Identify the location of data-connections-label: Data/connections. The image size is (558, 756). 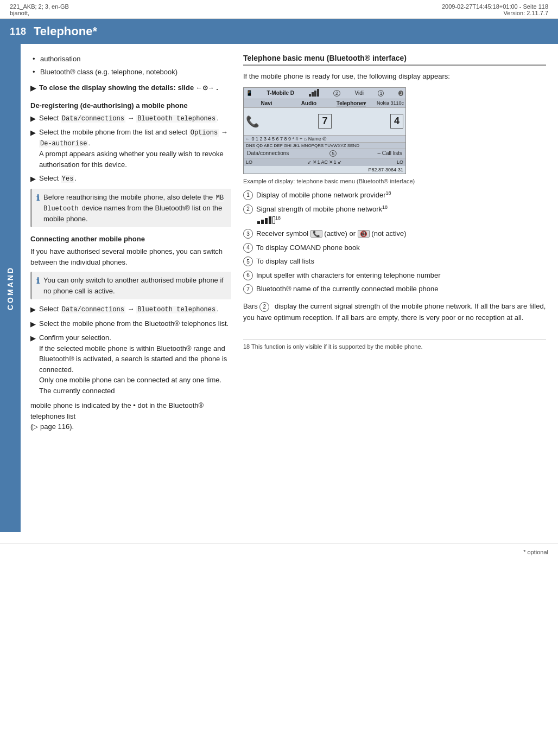
(268, 153).